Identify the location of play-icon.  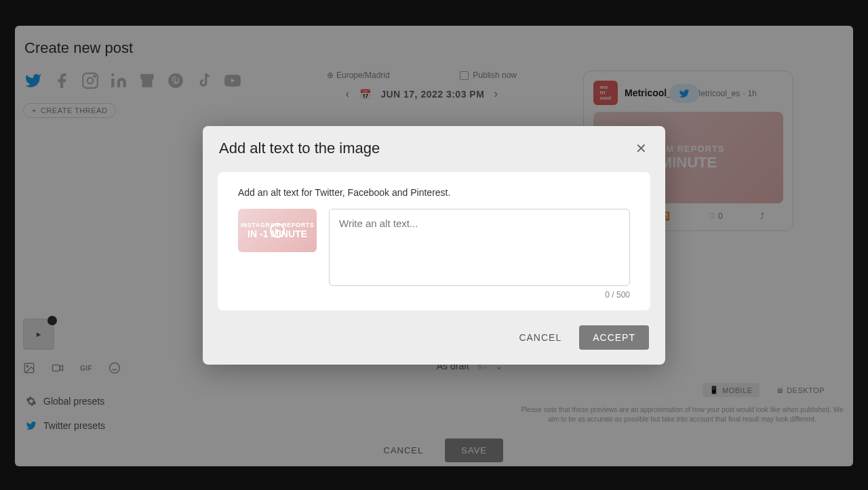
(277, 230).